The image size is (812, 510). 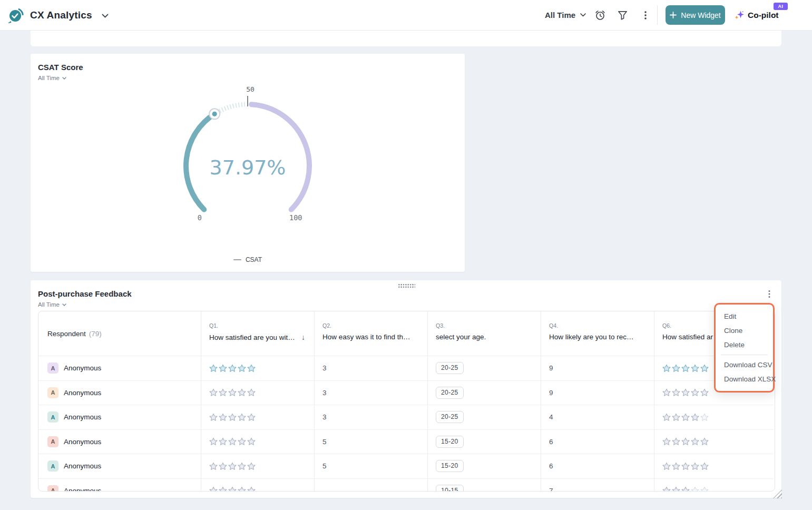 I want to click on question-title: select your age., so click(x=461, y=337).